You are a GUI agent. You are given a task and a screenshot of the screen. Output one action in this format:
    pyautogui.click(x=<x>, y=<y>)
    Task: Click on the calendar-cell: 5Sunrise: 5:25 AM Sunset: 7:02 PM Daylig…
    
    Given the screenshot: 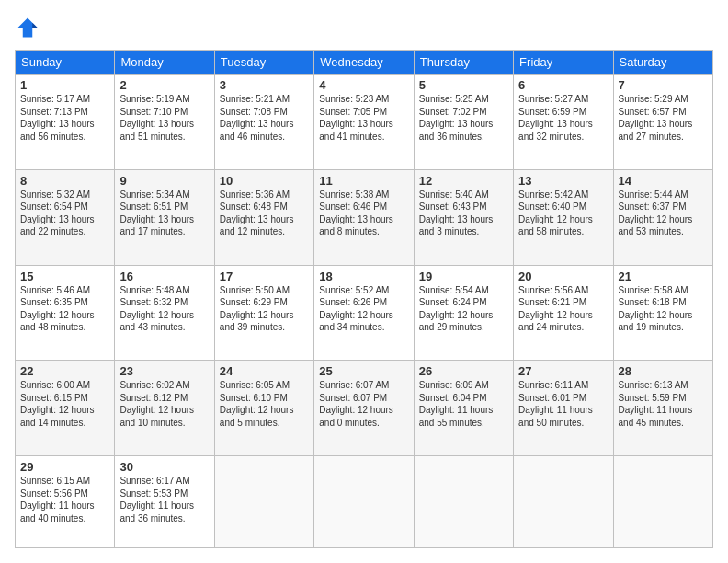 What is the action you would take?
    pyautogui.click(x=463, y=122)
    